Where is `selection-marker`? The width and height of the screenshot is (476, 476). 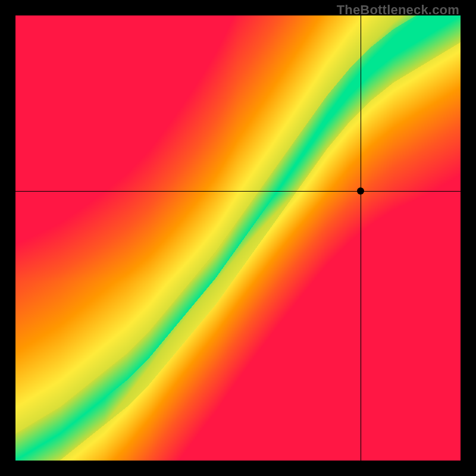 selection-marker is located at coordinates (361, 191).